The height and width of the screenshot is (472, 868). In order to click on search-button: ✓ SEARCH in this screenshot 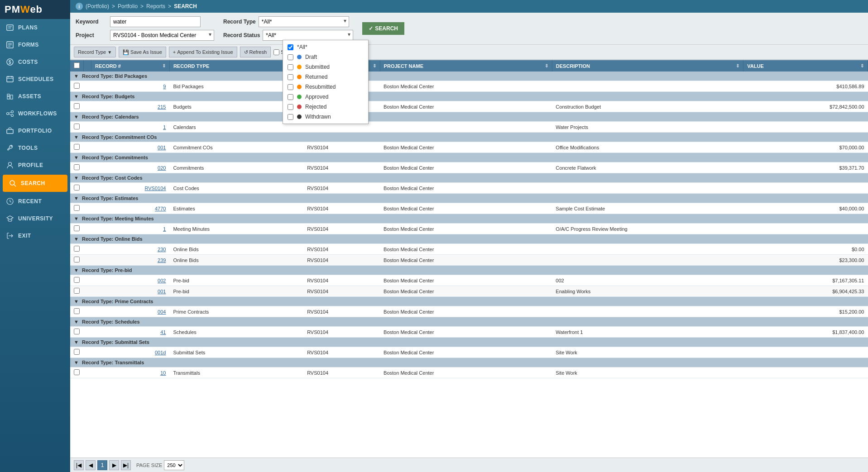, I will do `click(383, 29)`.